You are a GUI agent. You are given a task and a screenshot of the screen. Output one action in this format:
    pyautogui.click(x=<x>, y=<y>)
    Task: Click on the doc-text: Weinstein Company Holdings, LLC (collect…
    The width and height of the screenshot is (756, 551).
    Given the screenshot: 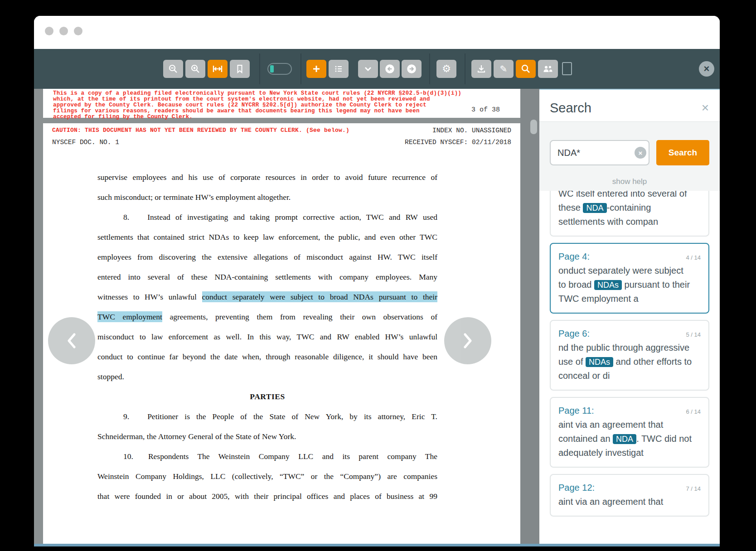 What is the action you would take?
    pyautogui.click(x=267, y=476)
    